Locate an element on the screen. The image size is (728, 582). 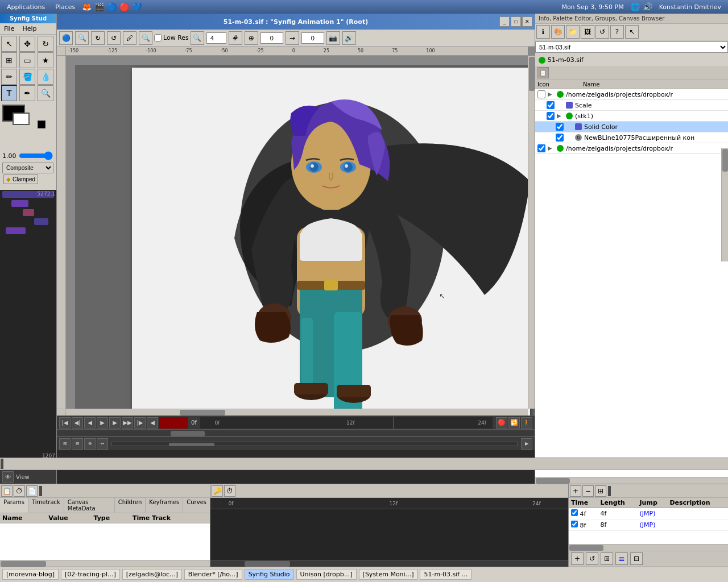
grid-btn: # is located at coordinates (235, 38).